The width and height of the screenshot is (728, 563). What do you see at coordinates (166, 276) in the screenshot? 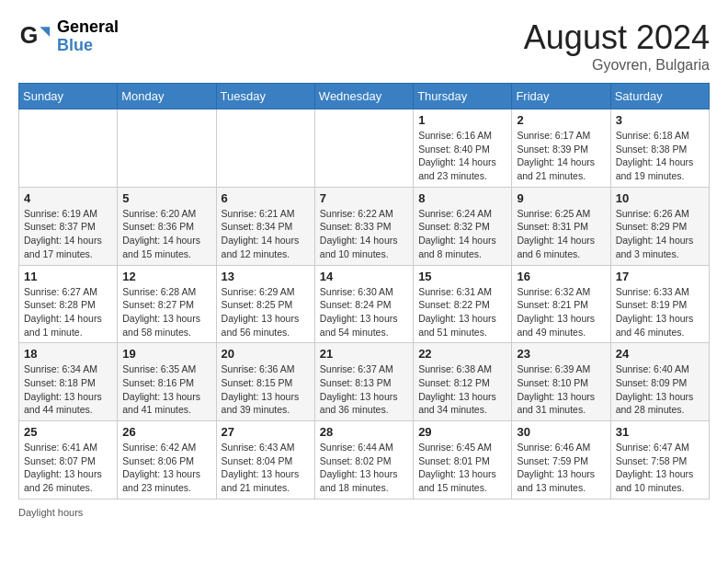
I see `day-number: 12` at bounding box center [166, 276].